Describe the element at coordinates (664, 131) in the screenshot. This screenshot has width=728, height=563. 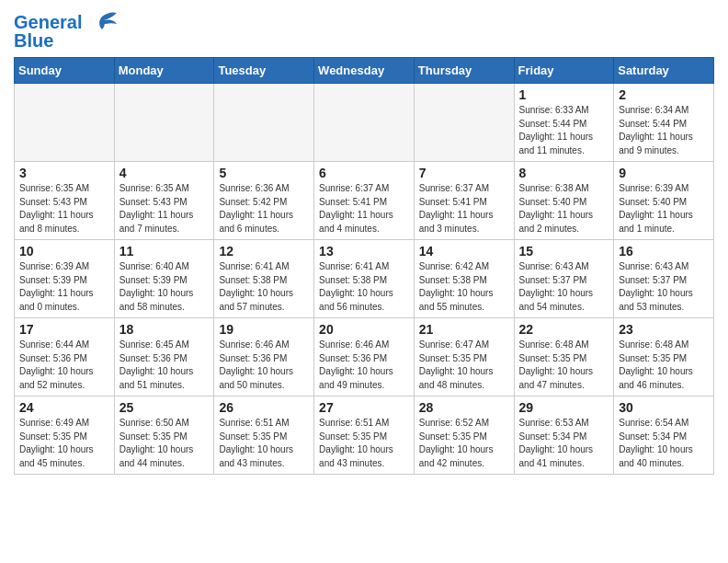
I see `day-info: Sunrise: 6:34 AMSunset: 5:44 PMDaylight:…` at that location.